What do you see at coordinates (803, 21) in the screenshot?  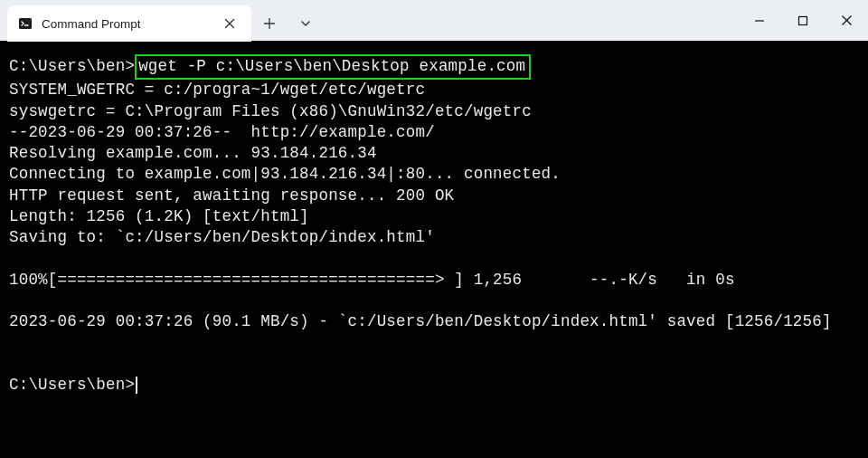 I see `maximize-icon` at bounding box center [803, 21].